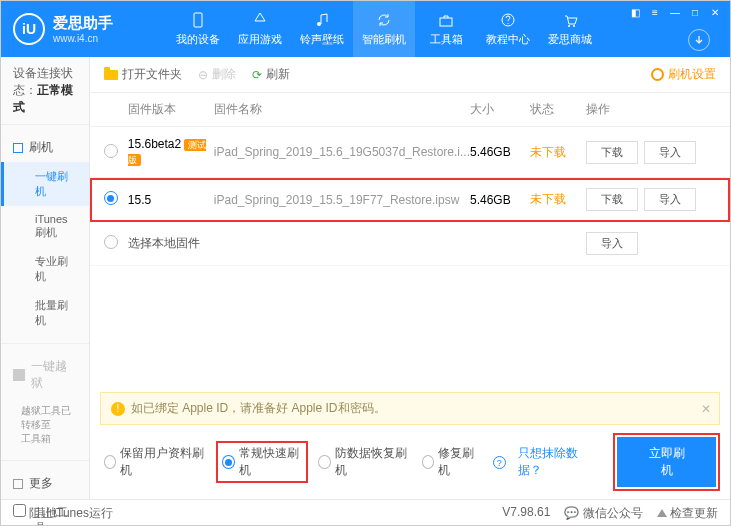  What do you see at coordinates (410, 462) in the screenshot?
I see `flash-mode-row: 保留用户资料刷机常规快速刷机防数据恢复刷机修复刷机?只想抹除数据？立即刷机` at bounding box center [410, 462].